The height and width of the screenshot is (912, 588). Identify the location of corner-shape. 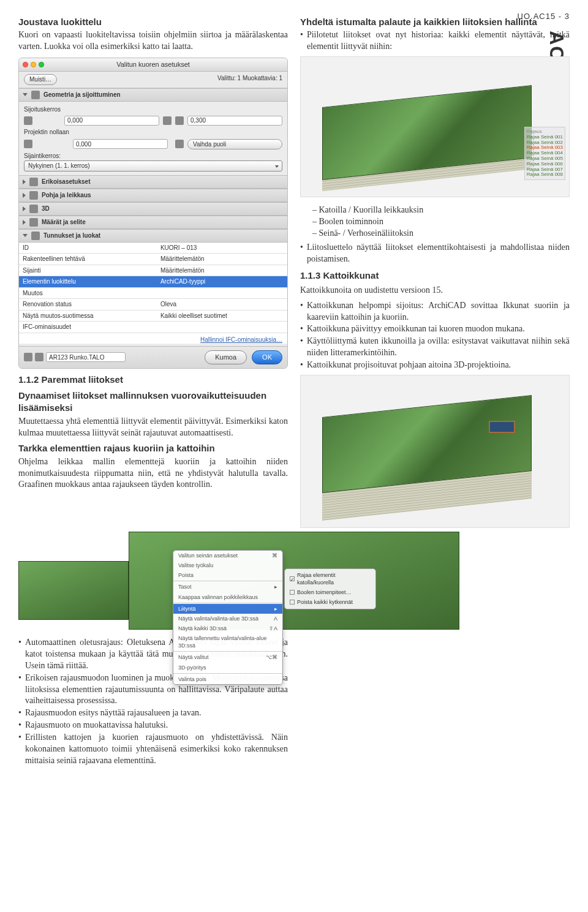
(74, 590).